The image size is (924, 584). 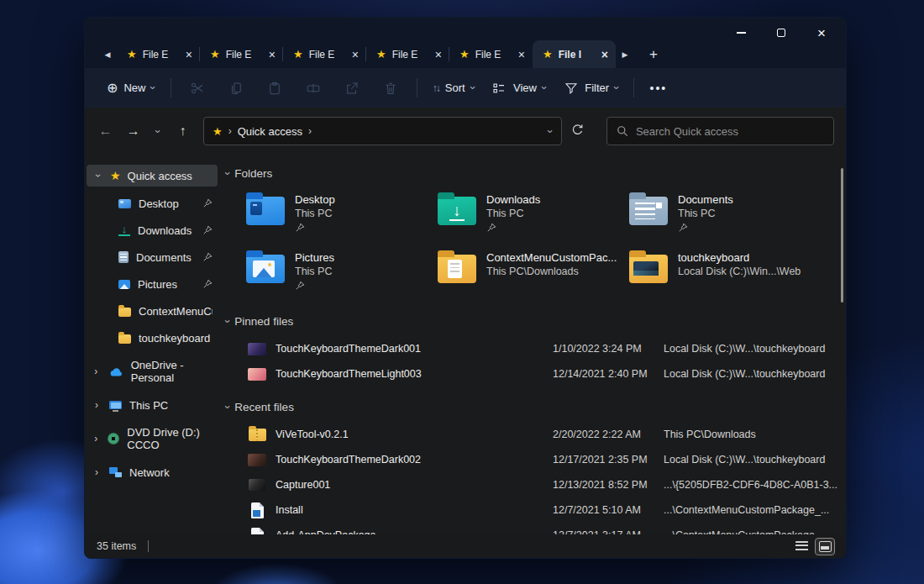 I want to click on section-header-folders: › Folders, so click(x=536, y=173).